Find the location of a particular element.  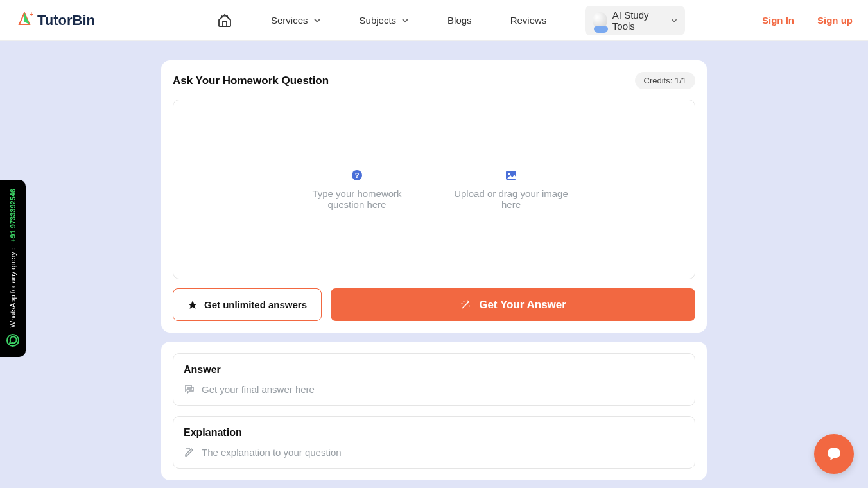

nav-subjects-label: Subjects is located at coordinates (378, 21).